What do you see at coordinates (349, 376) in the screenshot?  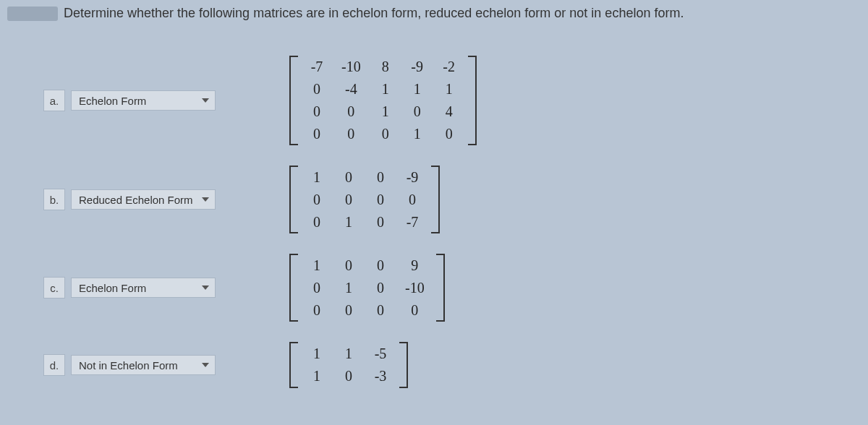 I see `matrix-row: 1 0 -3` at bounding box center [349, 376].